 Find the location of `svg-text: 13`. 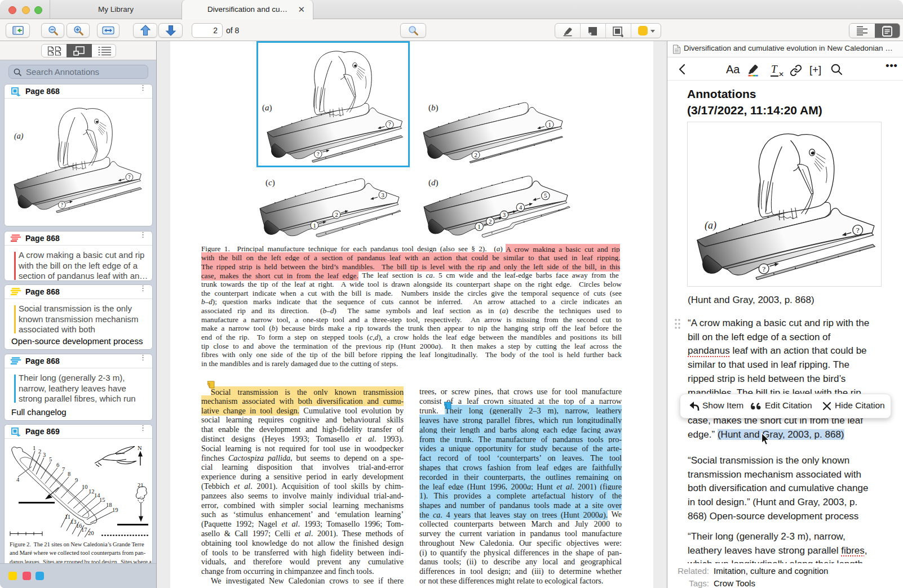

svg-text: 13 is located at coordinates (73, 522).